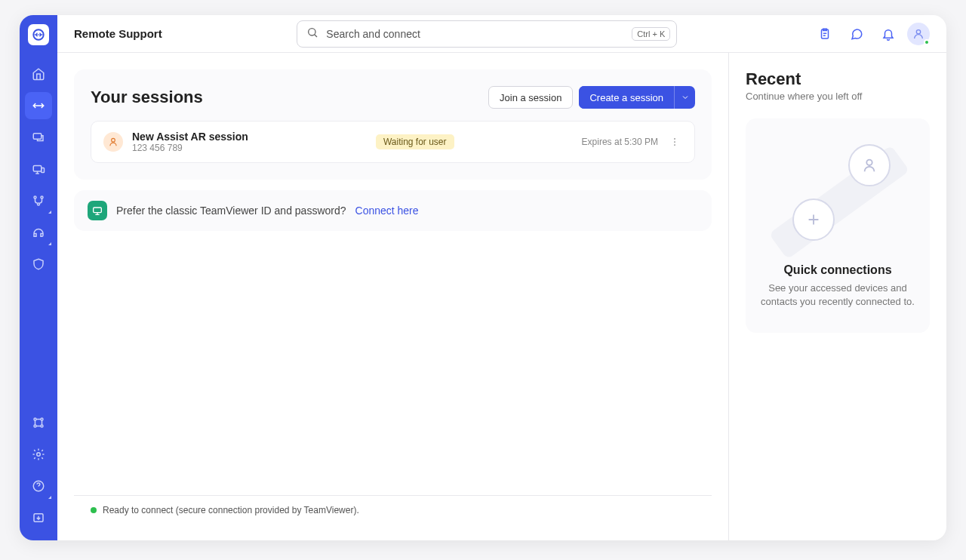 Image resolution: width=966 pixels, height=560 pixels. I want to click on session-status-badge: Waiting for user, so click(415, 142).